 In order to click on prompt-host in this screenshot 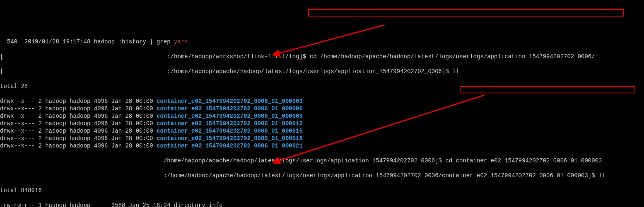, I will do `click(85, 71)`.